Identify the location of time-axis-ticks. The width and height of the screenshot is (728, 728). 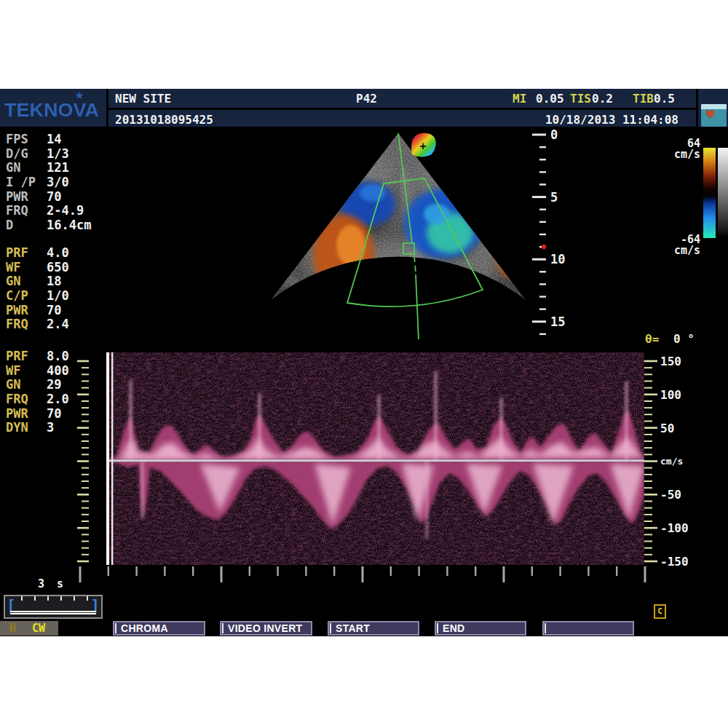
(363, 574).